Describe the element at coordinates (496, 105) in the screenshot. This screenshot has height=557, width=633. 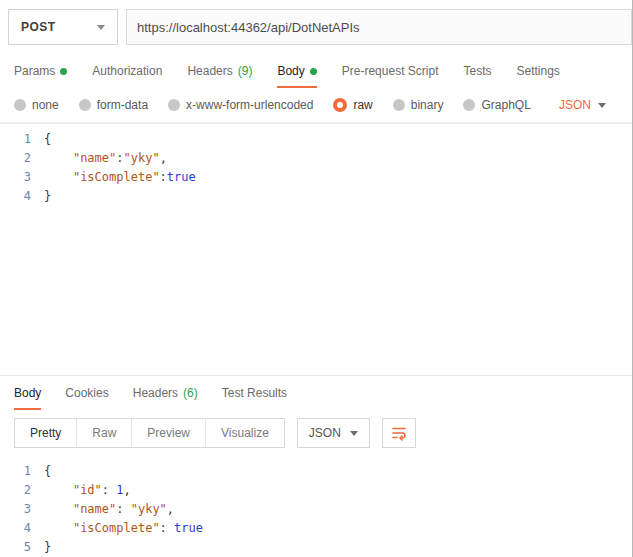
I see `body-type-graphql: GraphQL` at that location.